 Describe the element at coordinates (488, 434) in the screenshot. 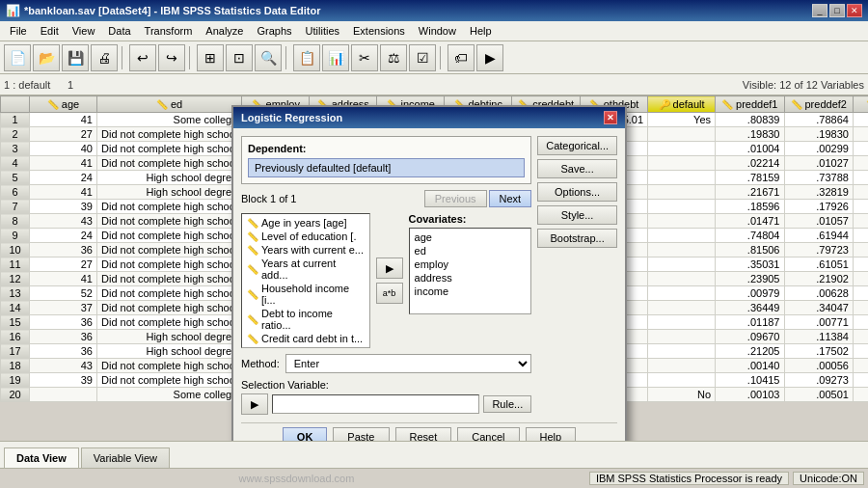

I see `cancel-button: Cancel` at that location.